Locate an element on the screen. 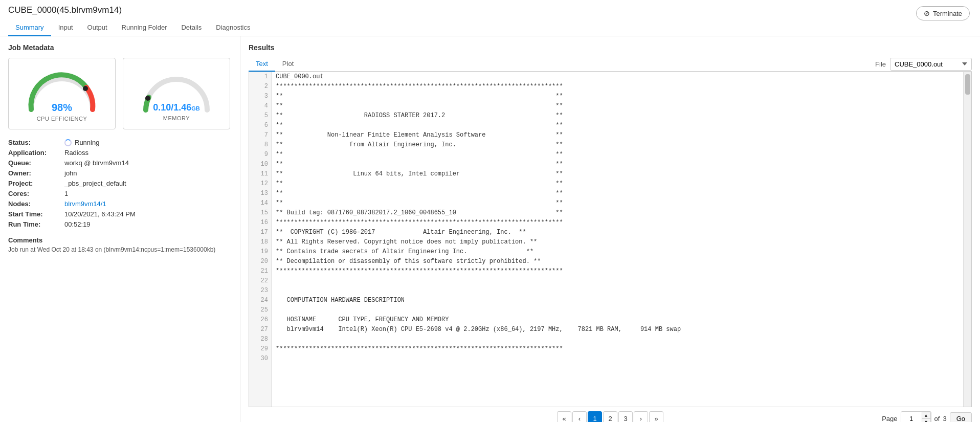 Image resolution: width=980 pixels, height=422 pixels. application-value: Radioss is located at coordinates (148, 152).